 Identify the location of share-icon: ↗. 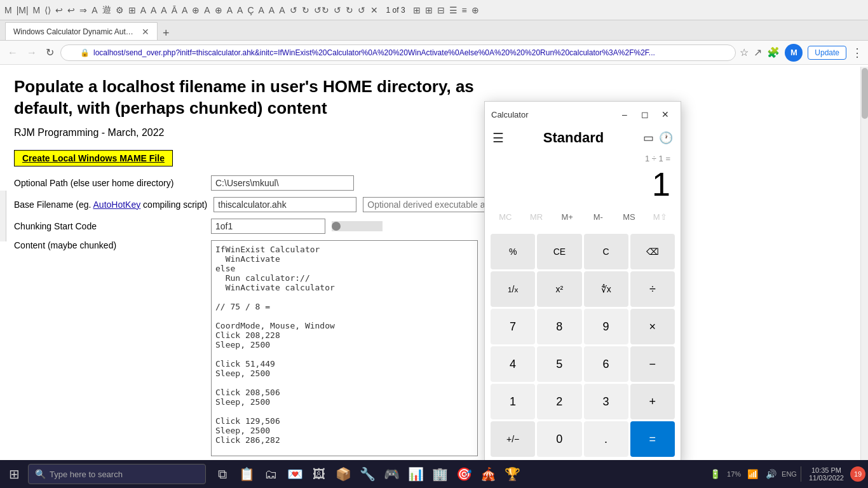
(757, 52).